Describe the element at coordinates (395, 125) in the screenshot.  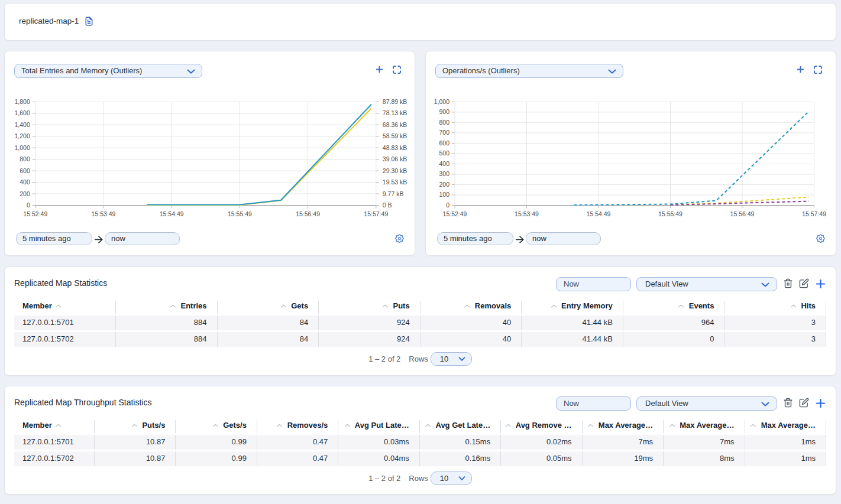
I see `svg-text: 68.36 kB` at that location.